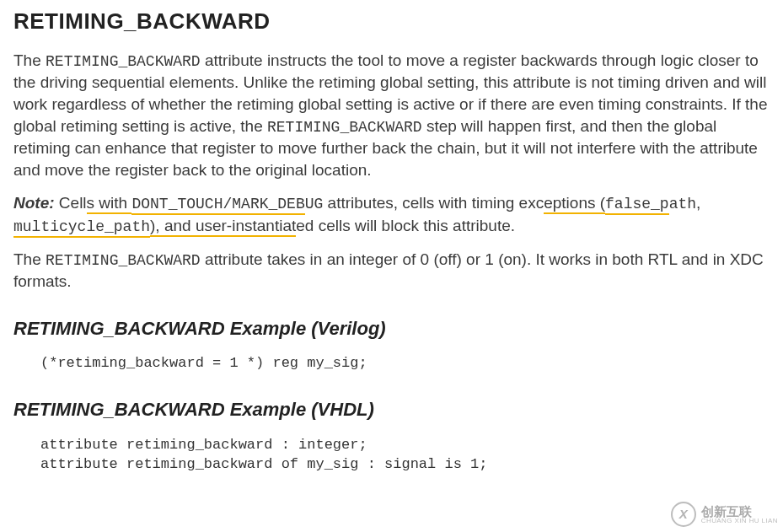  Describe the element at coordinates (575, 204) in the screenshot. I see `highlight-span: eptions (` at that location.